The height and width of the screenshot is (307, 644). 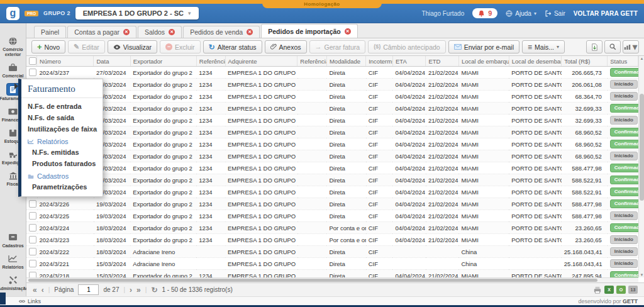 I want to click on column-header-exportador: Exportador, so click(x=164, y=62).